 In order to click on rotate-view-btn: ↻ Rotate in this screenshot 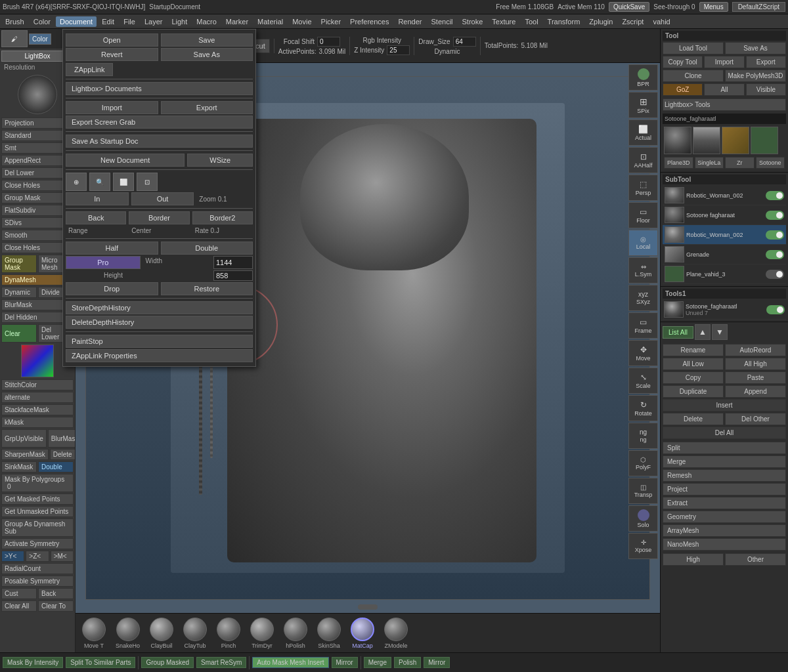, I will do `click(644, 408)`.